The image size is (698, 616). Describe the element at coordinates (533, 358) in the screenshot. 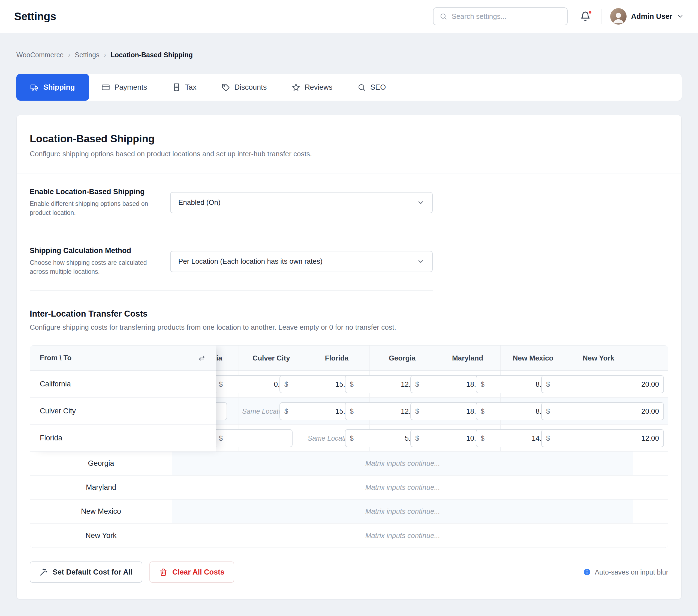

I see `matrix-column-header-new-mexico: New Mexico` at that location.